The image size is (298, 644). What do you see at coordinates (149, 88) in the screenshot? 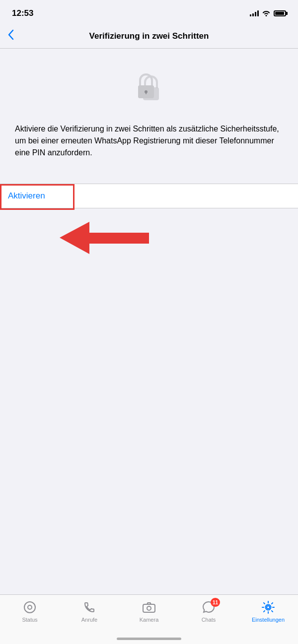
I see `lock-icon` at bounding box center [149, 88].